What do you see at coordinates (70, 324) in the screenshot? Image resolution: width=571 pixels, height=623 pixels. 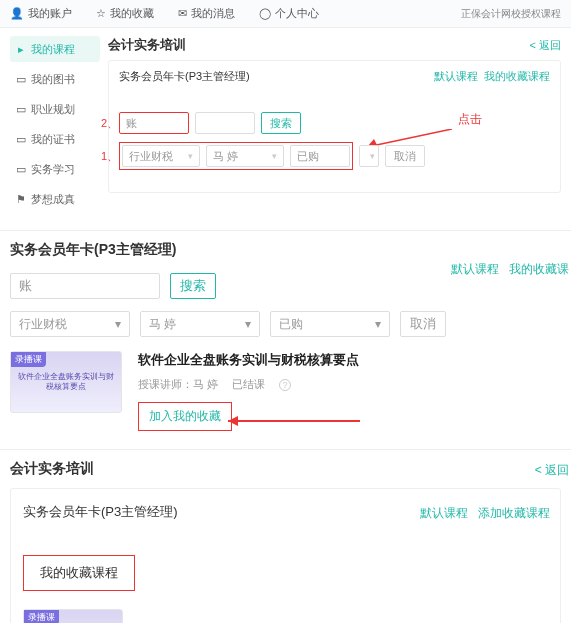 I see `filter-industry-2: 行业财税▾` at bounding box center [70, 324].